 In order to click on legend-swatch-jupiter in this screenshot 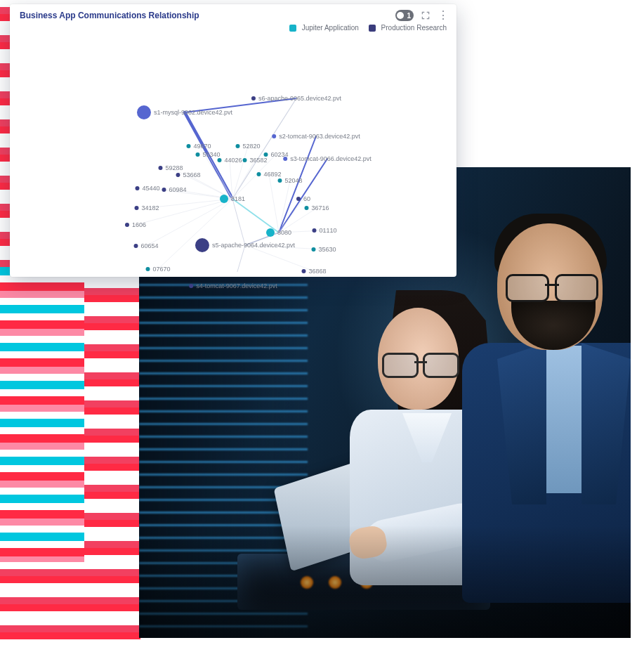, I will do `click(293, 28)`.